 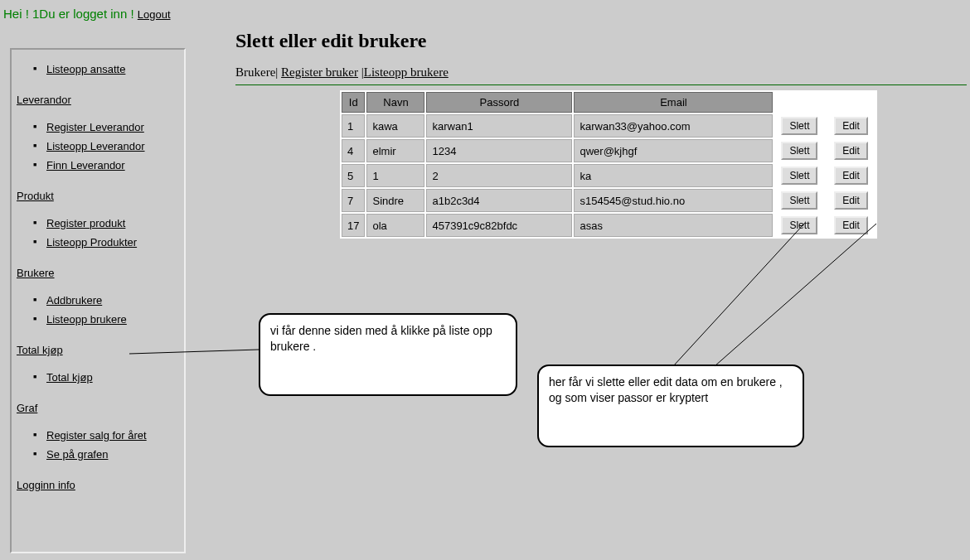 I want to click on sidebar-item-listeopp-brukere: Listeopp brukere, so click(x=98, y=320).